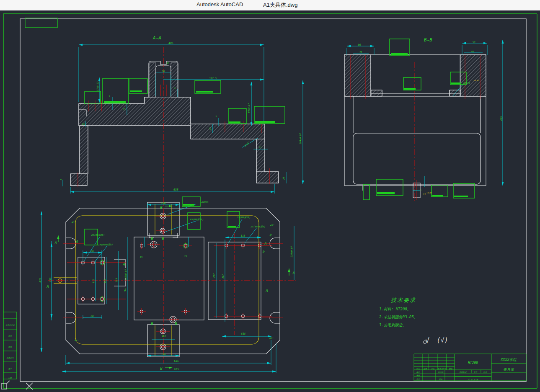  Describe the element at coordinates (473, 363) in the screenshot. I see `material-label: HT200` at that location.